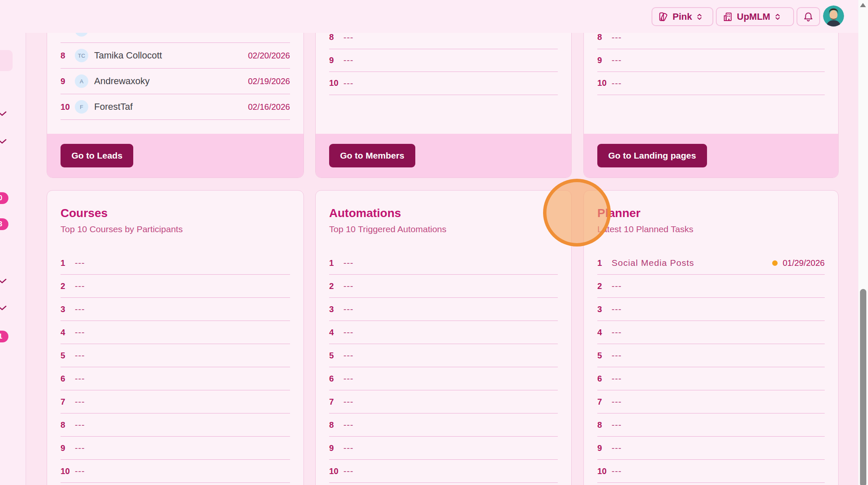  I want to click on row-rank: 2, so click(604, 286).